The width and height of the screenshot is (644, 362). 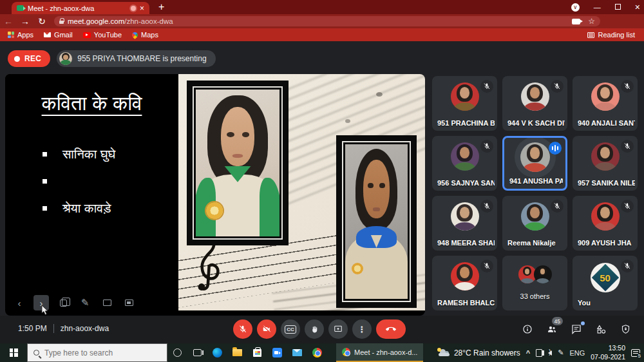 What do you see at coordinates (107, 303) in the screenshot?
I see `present-window-icon` at bounding box center [107, 303].